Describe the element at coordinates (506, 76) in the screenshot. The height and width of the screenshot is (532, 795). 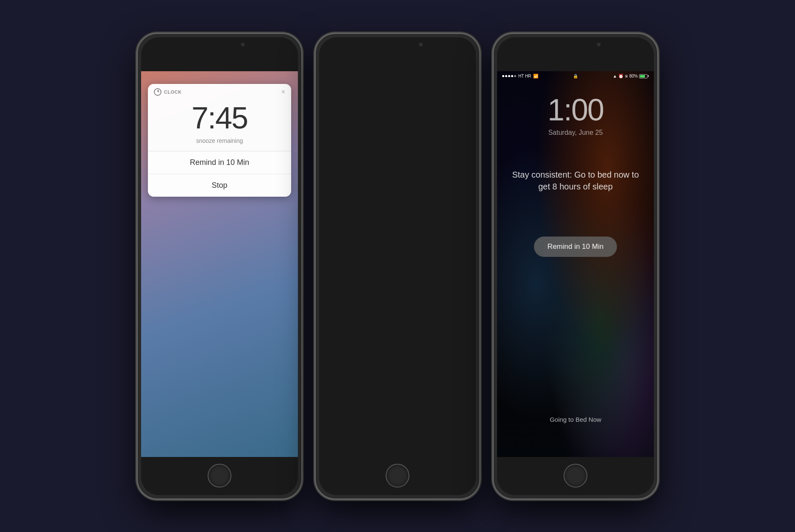
I see `p3-signal-dot2` at that location.